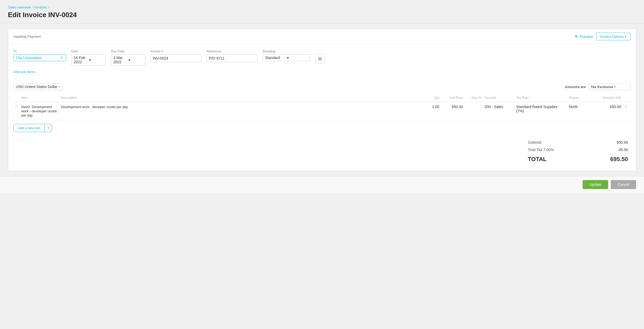 This screenshot has height=329, width=644. Describe the element at coordinates (578, 150) in the screenshot. I see `total-tax-row: Total Tax 7.00% 45.50` at that location.